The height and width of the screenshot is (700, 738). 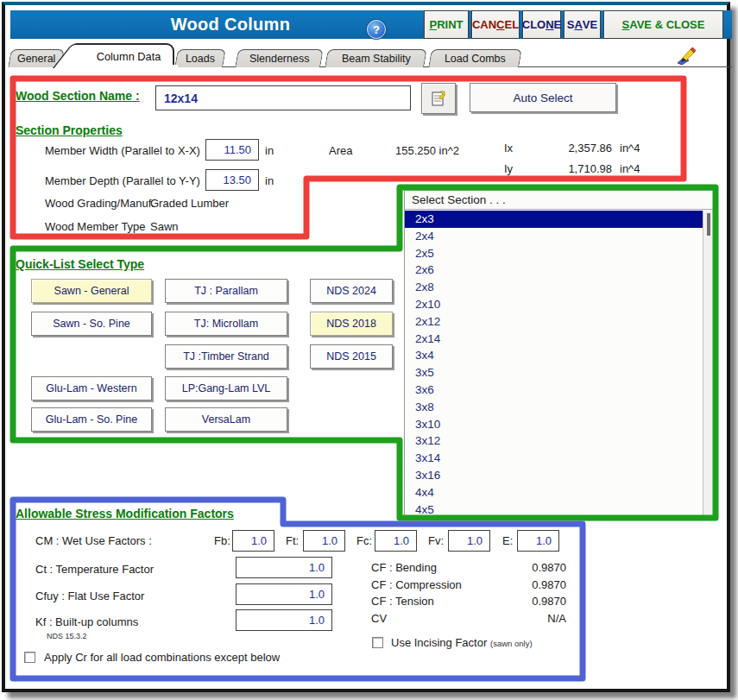 I want to click on member-depth-label: Member Depth (Parallel to Y-Y), so click(x=123, y=181).